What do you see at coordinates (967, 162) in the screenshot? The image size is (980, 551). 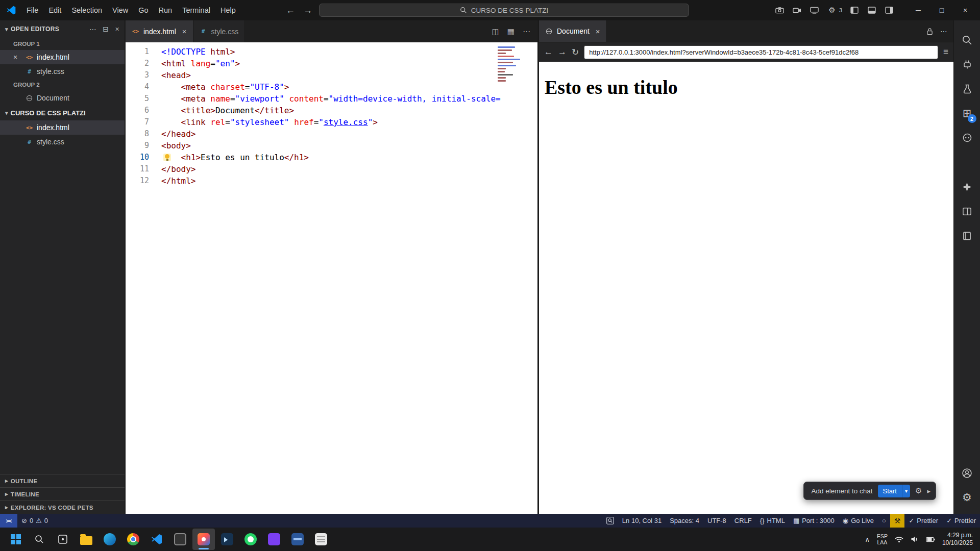 I see `thunder-client-icon` at bounding box center [967, 162].